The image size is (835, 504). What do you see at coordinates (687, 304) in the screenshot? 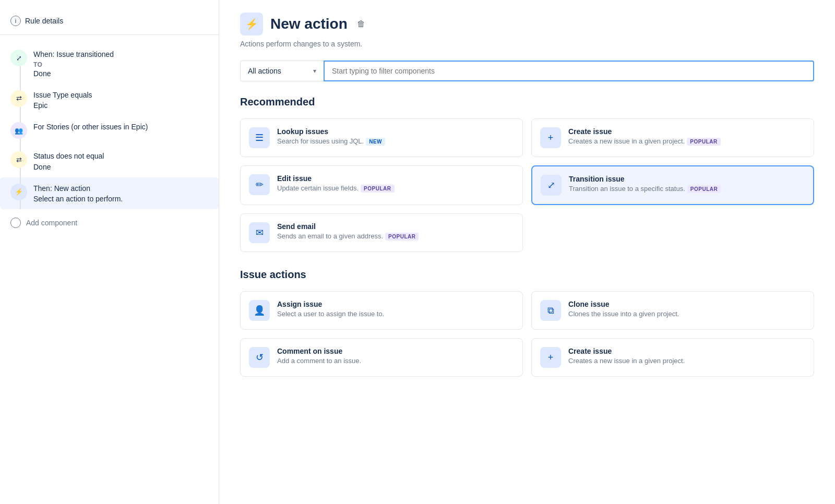
I see `action-card-title-clone-issue: Clone issue` at bounding box center [687, 304].